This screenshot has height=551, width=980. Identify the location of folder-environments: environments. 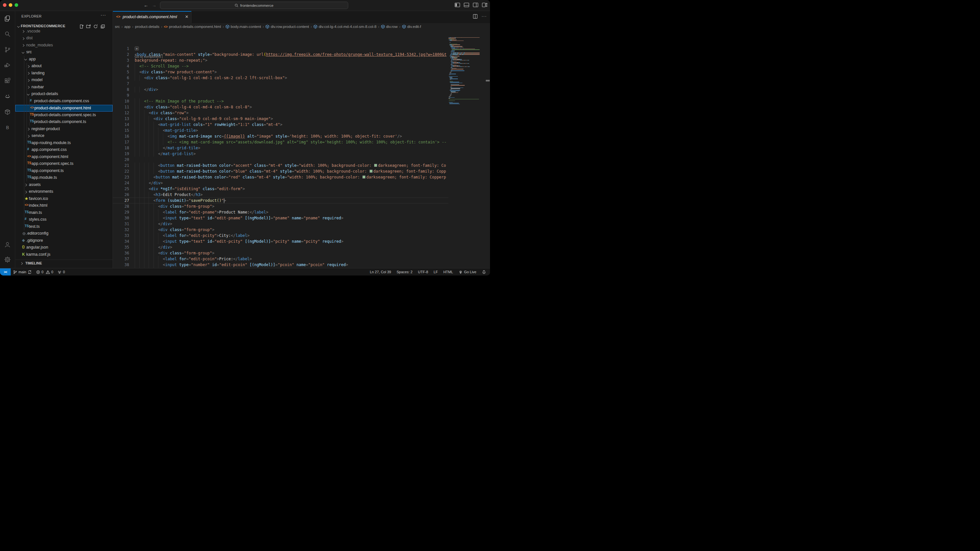
(64, 192).